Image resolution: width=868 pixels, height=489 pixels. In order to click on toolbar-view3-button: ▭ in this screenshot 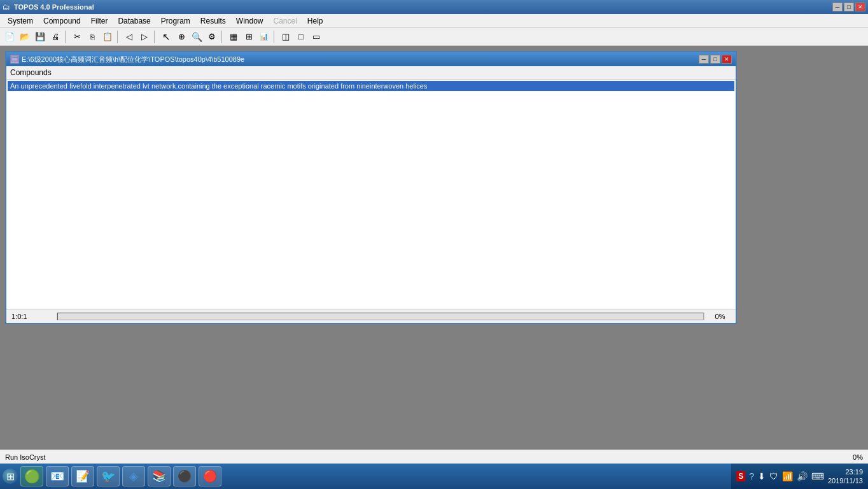, I will do `click(316, 37)`.